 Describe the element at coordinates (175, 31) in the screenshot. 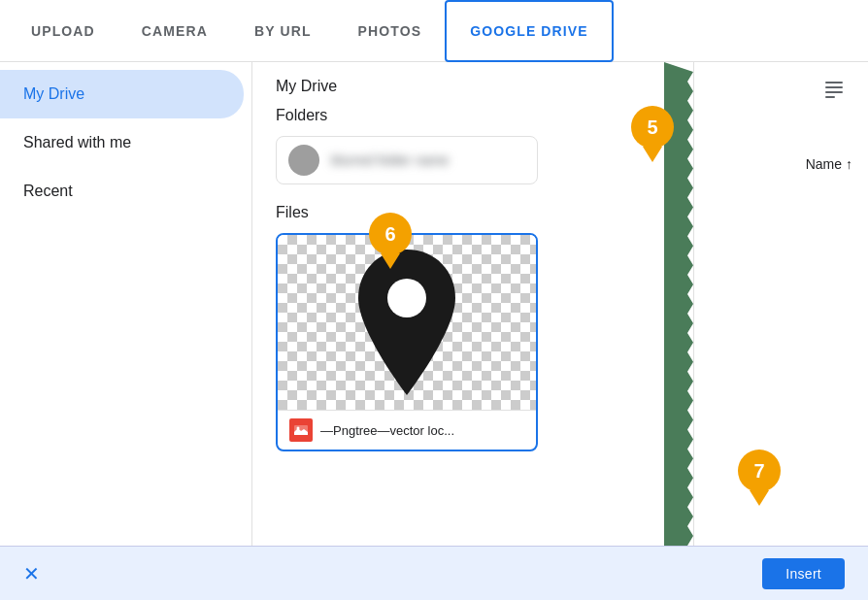

I see `tab-camera: CAMERA` at that location.